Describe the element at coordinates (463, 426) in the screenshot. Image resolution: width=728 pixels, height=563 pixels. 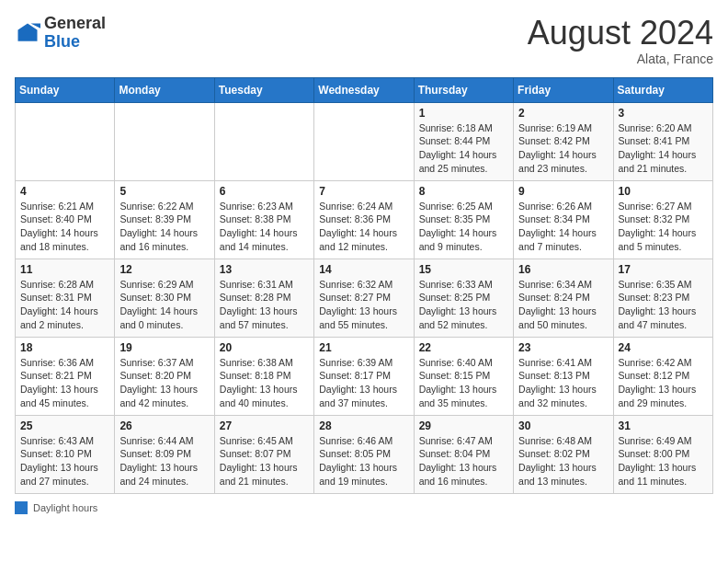
I see `day-number: 29` at that location.